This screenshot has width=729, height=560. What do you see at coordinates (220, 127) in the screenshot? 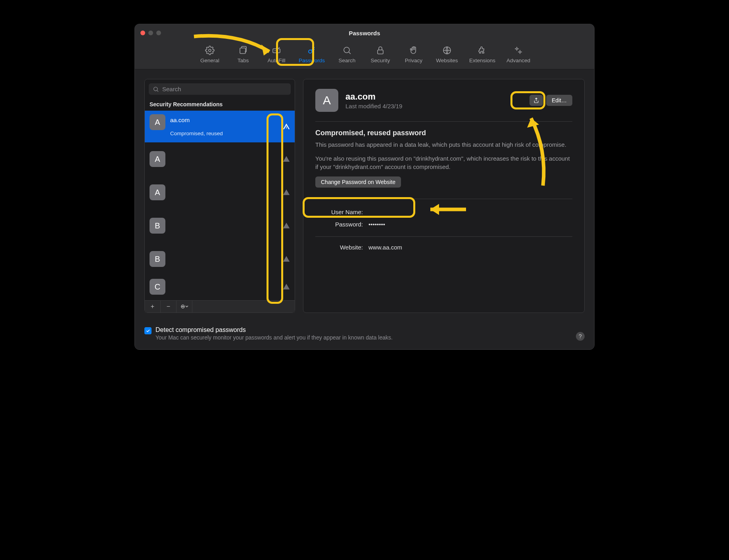
I see `list-item: A aa.com Compromised, reused` at bounding box center [220, 127].